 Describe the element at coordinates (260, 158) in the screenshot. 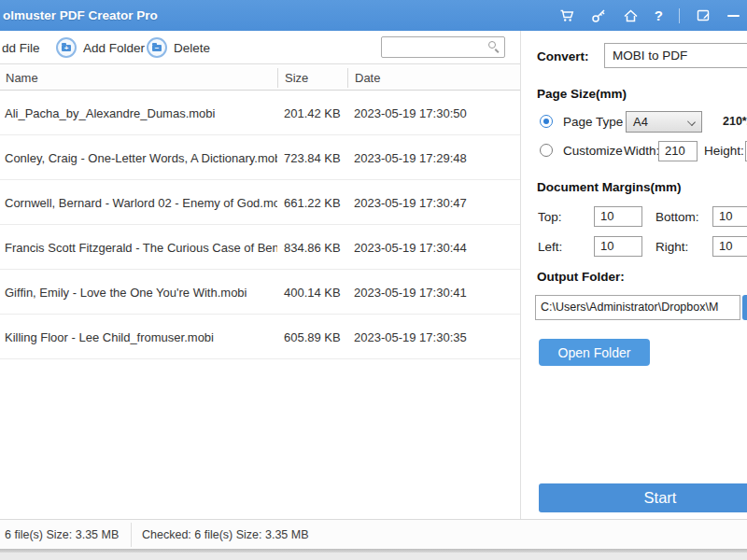

I see `table-row: Conley, Craig - One-Letter Words, A Dict…` at that location.